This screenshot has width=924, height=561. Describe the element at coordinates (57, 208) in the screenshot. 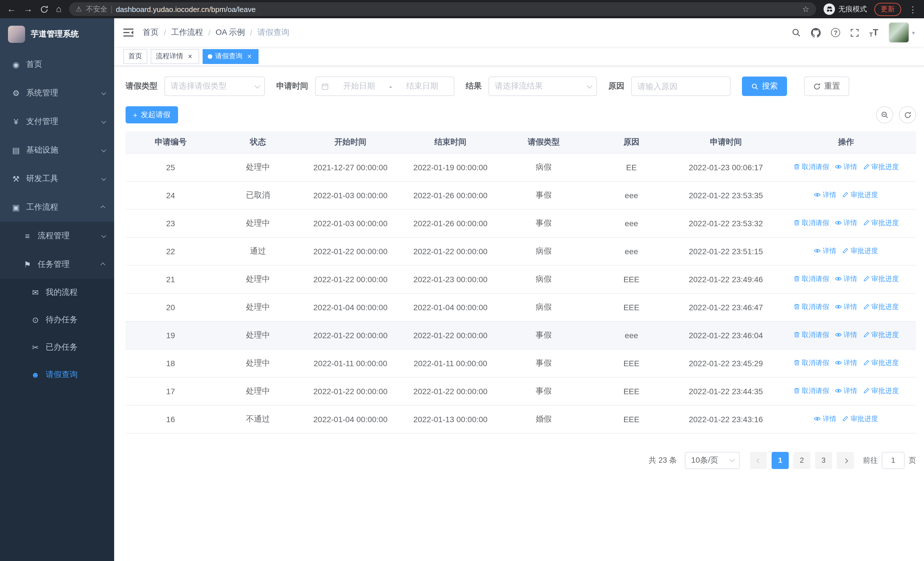

I see `sidebar-item-workflow: ▣工作流程` at that location.